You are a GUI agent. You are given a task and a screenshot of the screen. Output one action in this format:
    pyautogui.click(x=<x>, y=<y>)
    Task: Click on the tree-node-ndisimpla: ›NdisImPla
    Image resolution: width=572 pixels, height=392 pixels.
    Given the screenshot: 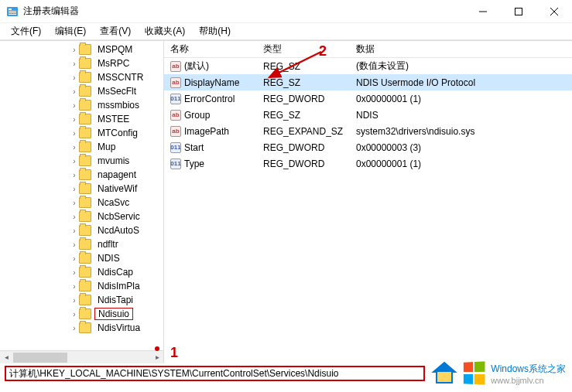 What is the action you would take?
    pyautogui.click(x=82, y=286)
    